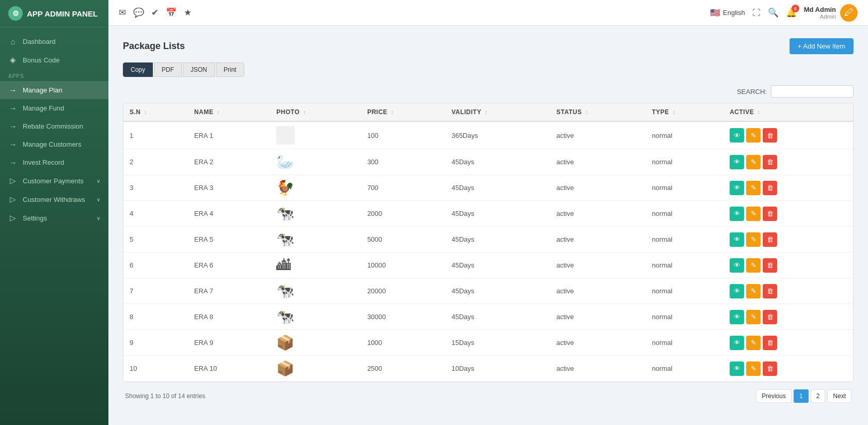  What do you see at coordinates (756, 13) in the screenshot?
I see `expand-icon: ⛶` at bounding box center [756, 13].